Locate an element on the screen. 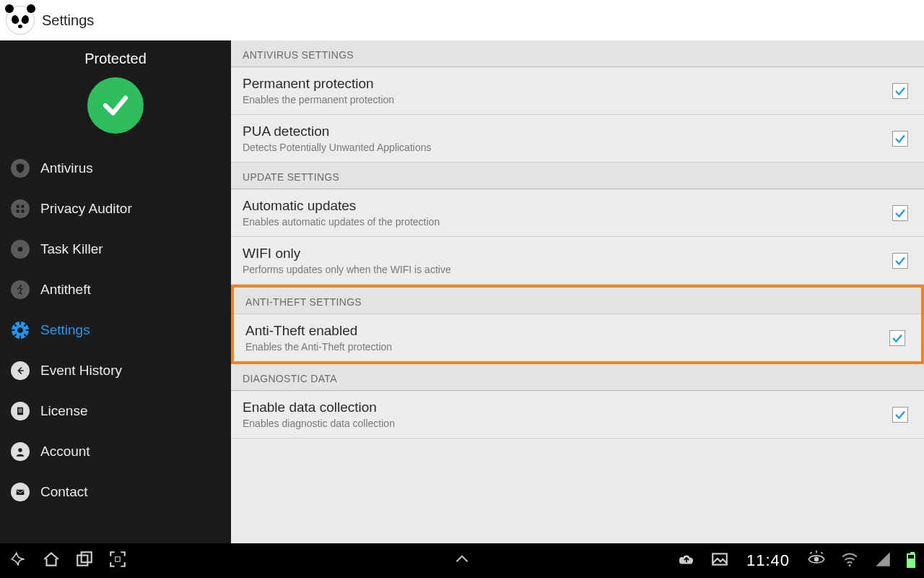  sidebar-item-label: Antitheft is located at coordinates (66, 290).